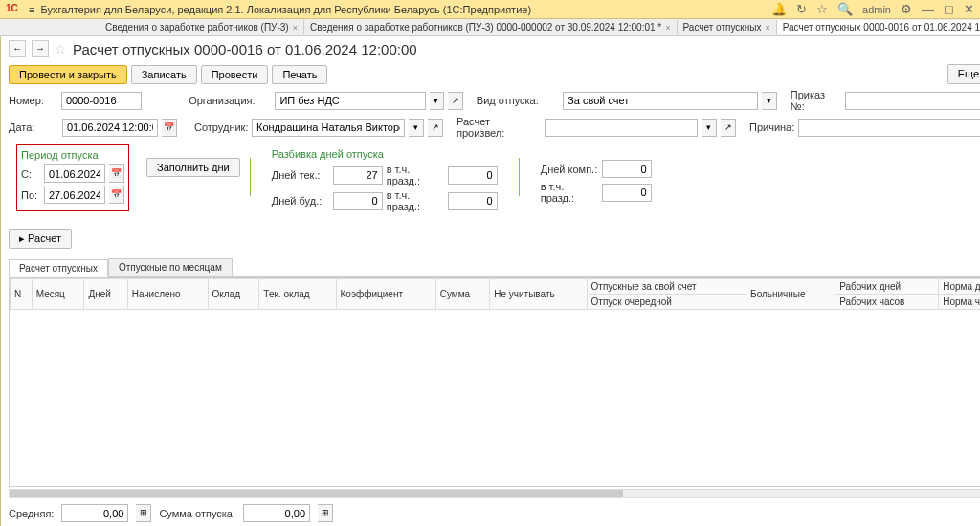 This screenshot has width=980, height=526. What do you see at coordinates (21, 295) in the screenshot?
I see `col-n: N` at bounding box center [21, 295].